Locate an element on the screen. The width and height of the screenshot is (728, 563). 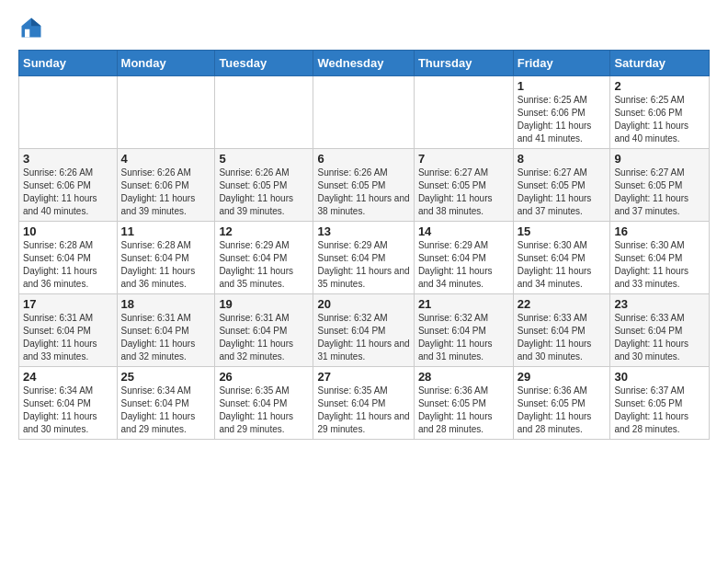
calendar-header-sunday: Sunday is located at coordinates (68, 63).